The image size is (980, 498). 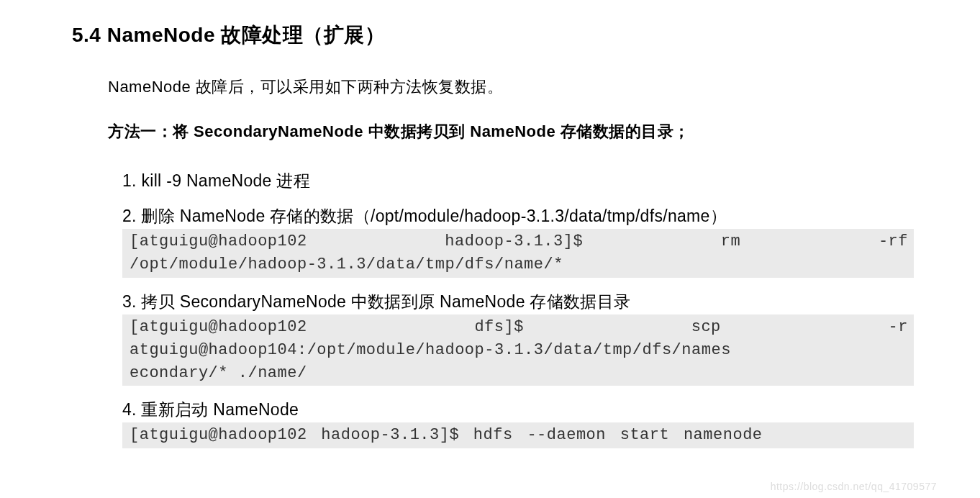 What do you see at coordinates (518, 435) in the screenshot?
I see `step-4-code: [atguigu@hadoop102 hadoop-3.1.3]$ hdfs -…` at bounding box center [518, 435].